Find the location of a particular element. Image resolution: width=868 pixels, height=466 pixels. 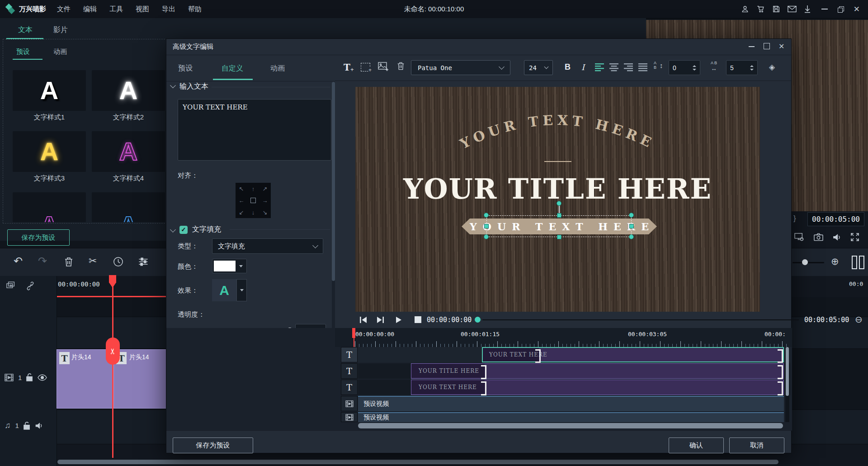

delete-icon is located at coordinates (69, 262).